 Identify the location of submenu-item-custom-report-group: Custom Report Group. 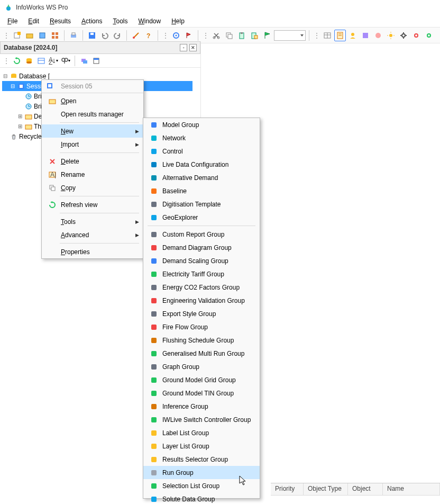
(201, 234).